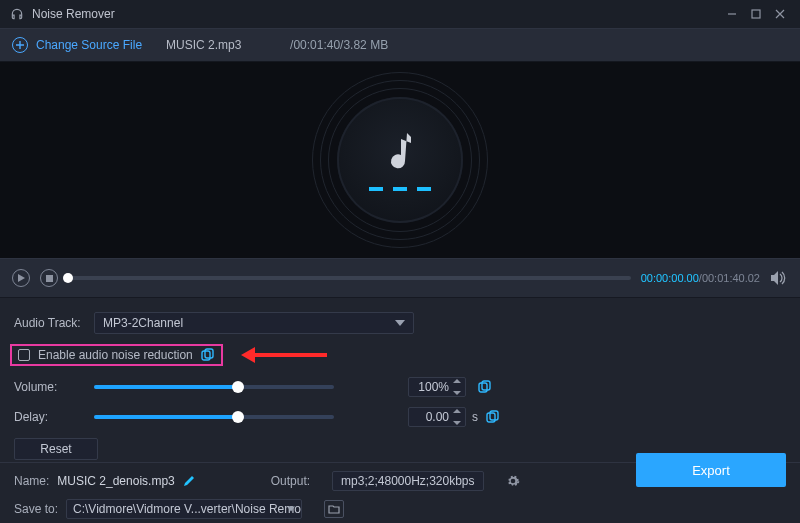 This screenshot has height=523, width=800. Describe the element at coordinates (400, 387) in the screenshot. I see `volume-row: Volume: 100%` at that location.